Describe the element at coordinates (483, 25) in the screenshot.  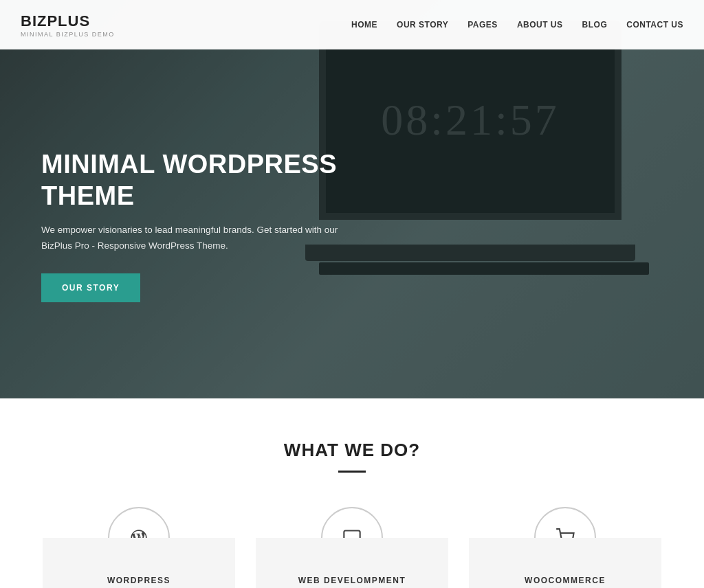
I see `nav-item-pages: PAGES` at that location.